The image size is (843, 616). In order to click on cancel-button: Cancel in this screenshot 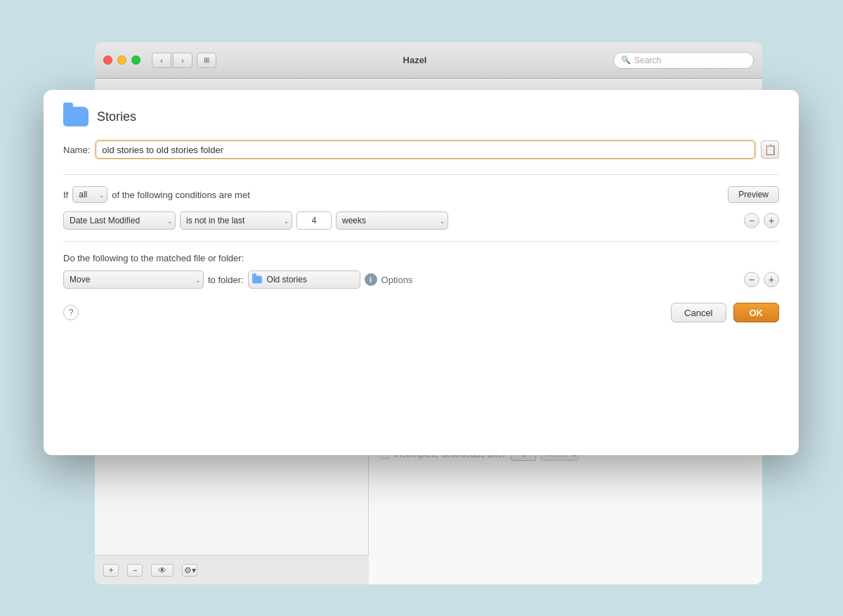, I will do `click(698, 313)`.